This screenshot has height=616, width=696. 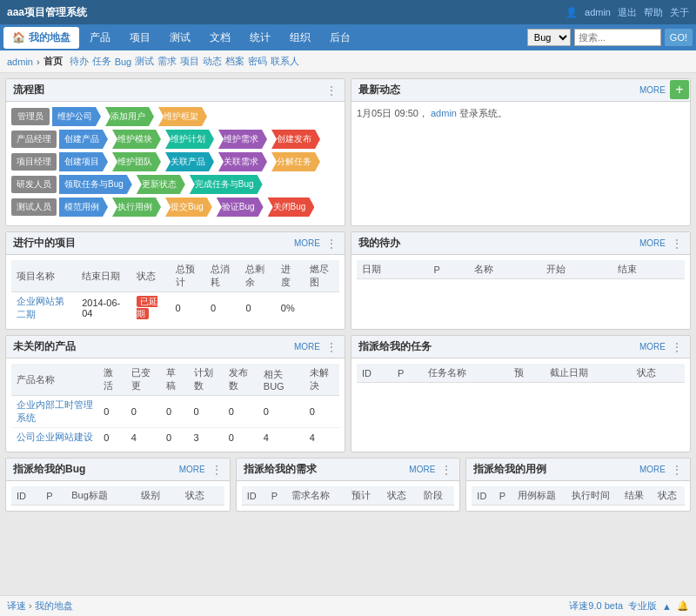 I want to click on nav-home: 🏠 我的地盘, so click(x=42, y=38).